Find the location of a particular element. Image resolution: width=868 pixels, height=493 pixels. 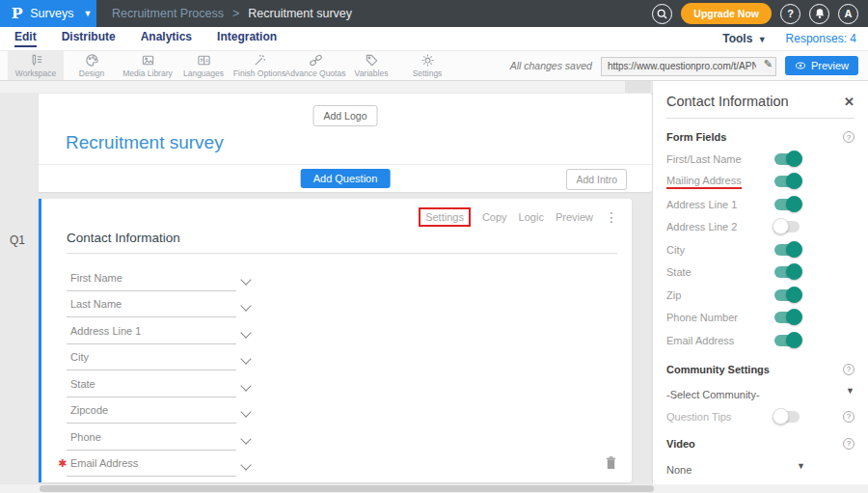

survey-header-actions: Add Question Add Intro is located at coordinates (345, 178).